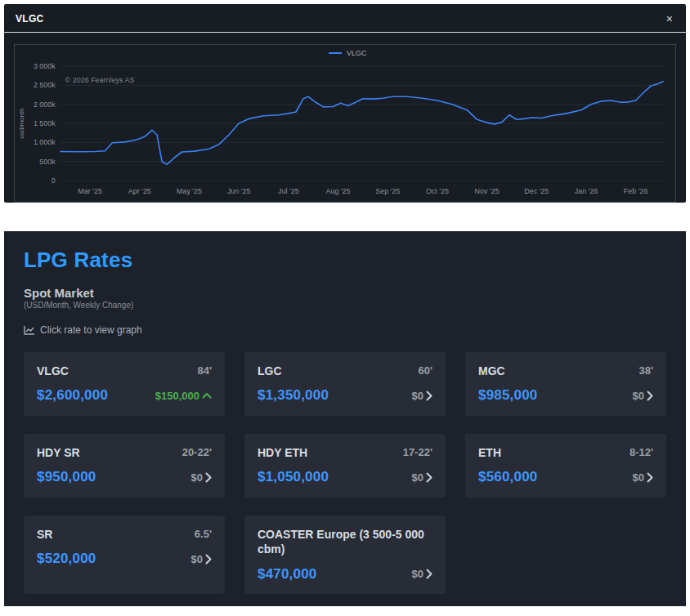 The height and width of the screenshot is (616, 690). What do you see at coordinates (204, 370) in the screenshot?
I see `rate-card-size: 84'` at bounding box center [204, 370].